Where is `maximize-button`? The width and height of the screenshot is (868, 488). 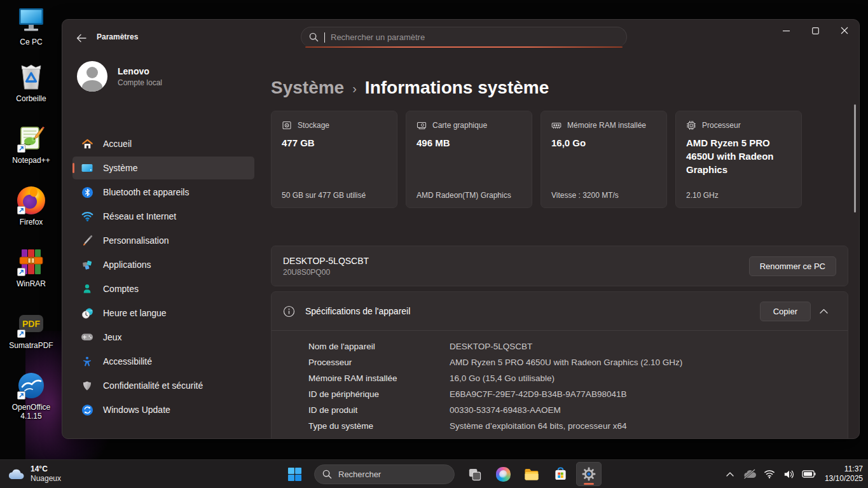
maximize-button is located at coordinates (815, 31).